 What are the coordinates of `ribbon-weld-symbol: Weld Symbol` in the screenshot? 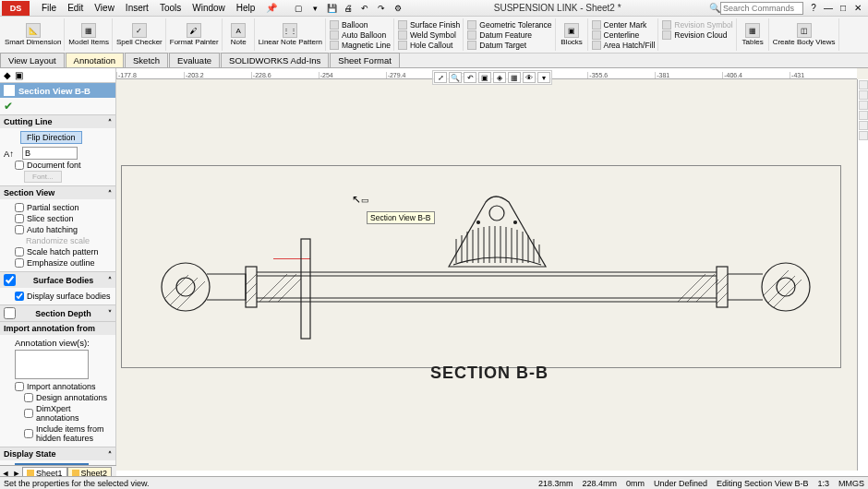 It's located at (428, 35).